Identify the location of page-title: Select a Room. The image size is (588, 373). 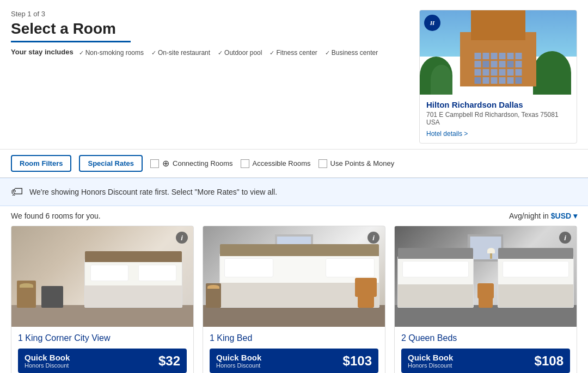
(215, 29).